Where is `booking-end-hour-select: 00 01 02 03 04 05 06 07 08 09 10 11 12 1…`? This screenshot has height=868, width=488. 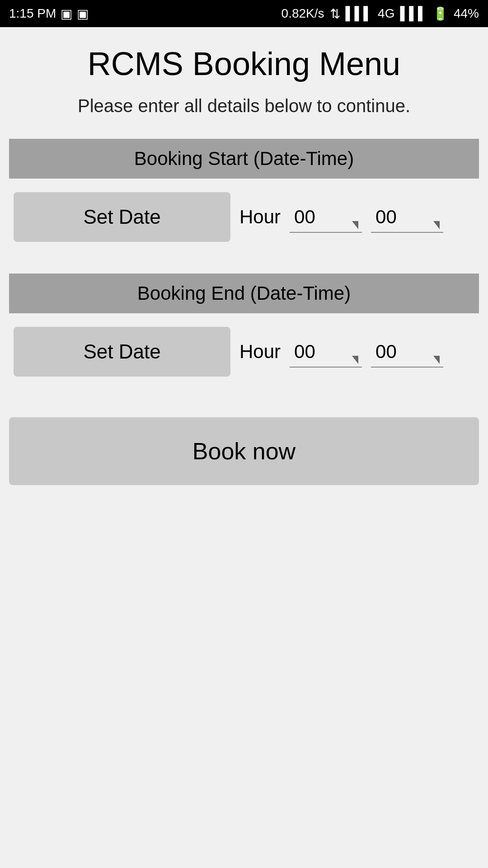 booking-end-hour-select: 00 01 02 03 04 05 06 07 08 09 10 11 12 1… is located at coordinates (326, 352).